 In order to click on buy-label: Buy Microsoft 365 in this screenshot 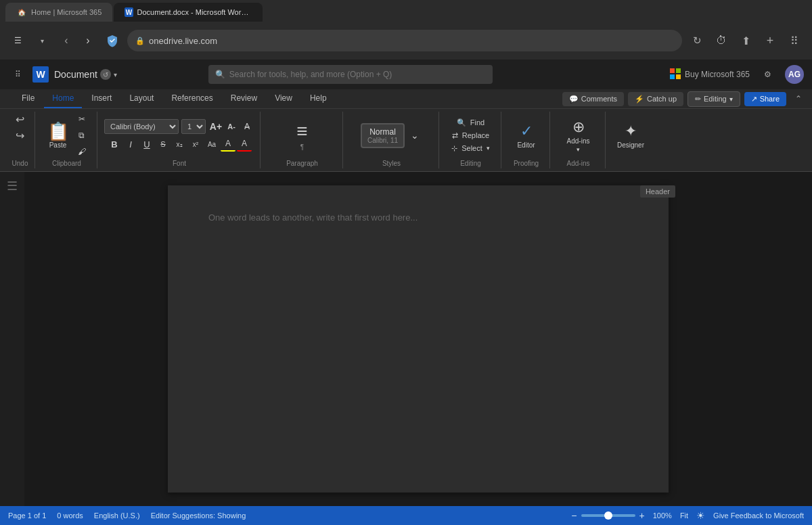, I will do `click(717, 74)`.